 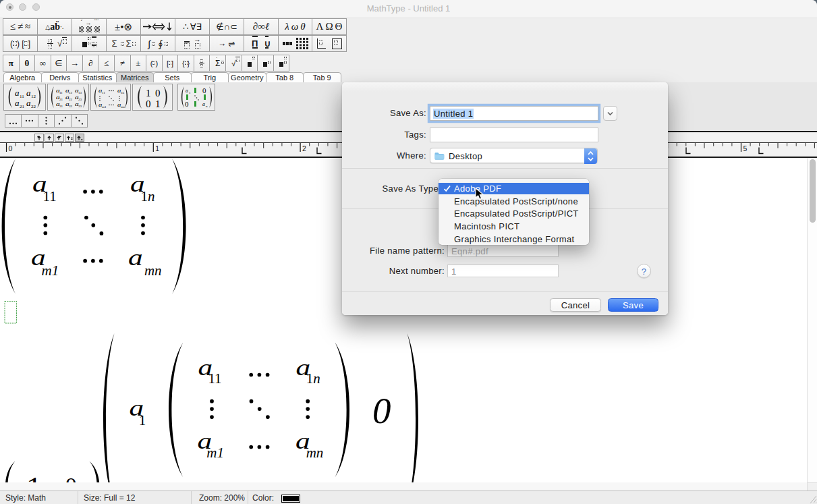 I want to click on svg-text: 13, so click(x=80, y=93).